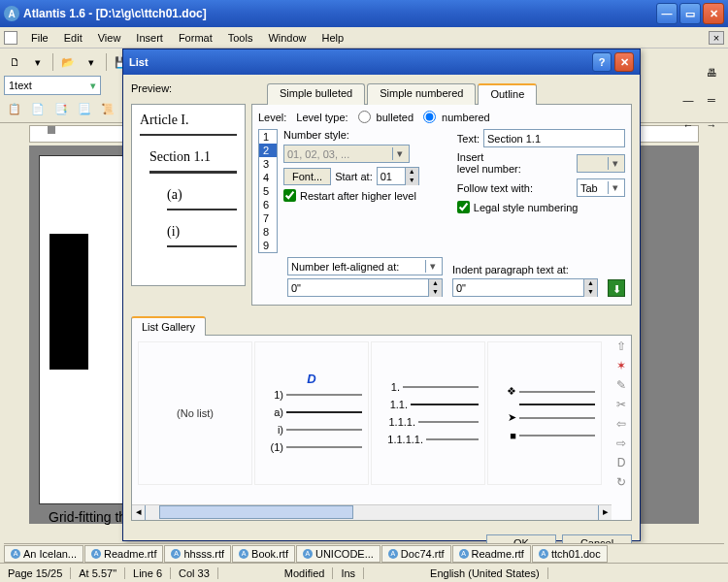 This screenshot has height=582, width=728. Describe the element at coordinates (688, 100) in the screenshot. I see `tb-hr1: —` at that location.